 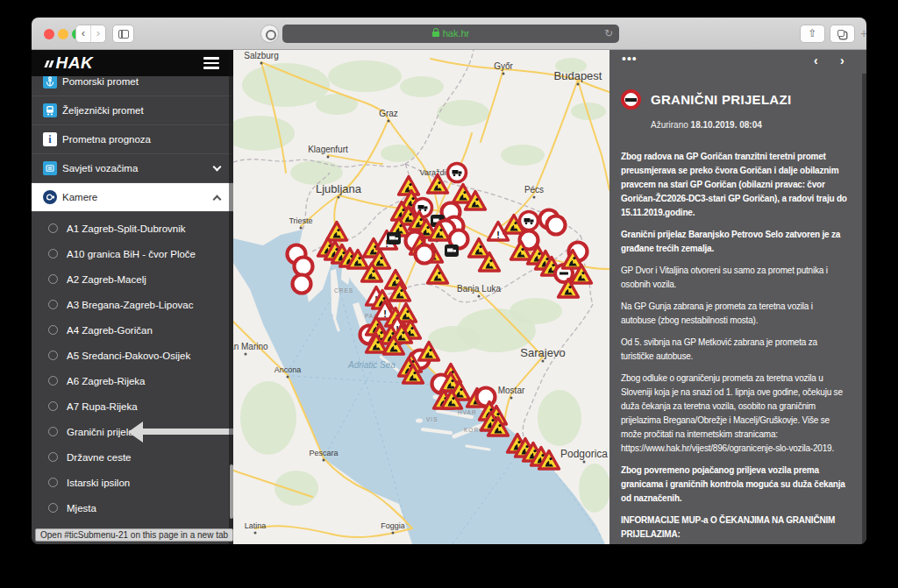 I want to click on city-label: Varaždin, so click(x=435, y=173).